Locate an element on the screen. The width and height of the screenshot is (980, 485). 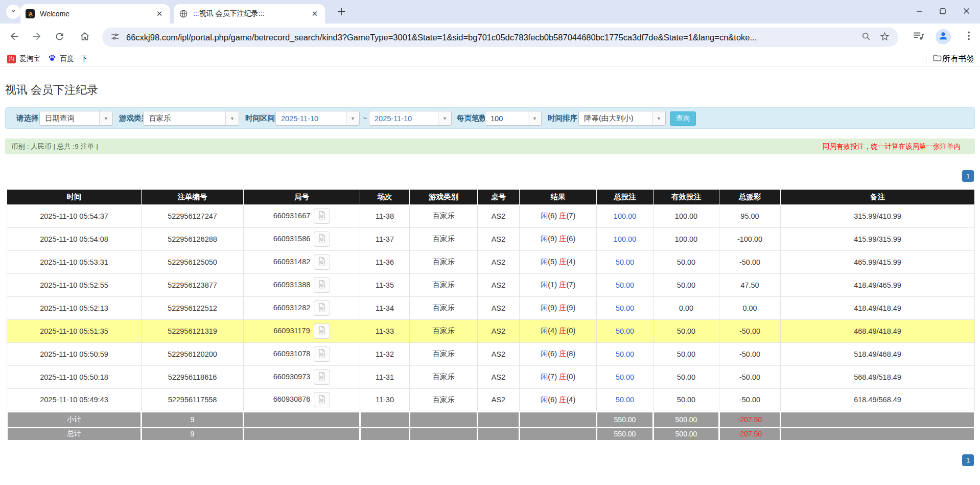
zoom-magnifier-icon is located at coordinates (866, 37).